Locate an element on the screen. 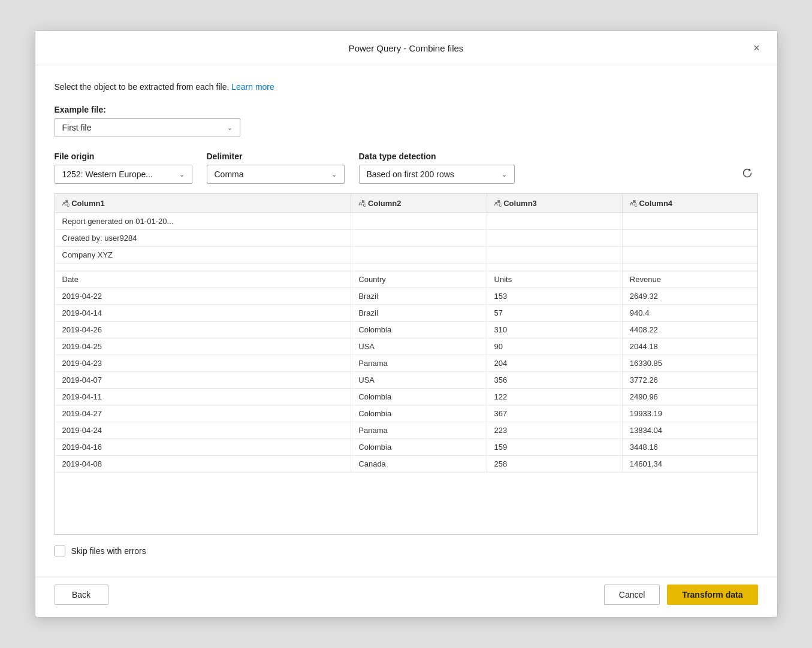  table-cell: 19933.19 is located at coordinates (689, 414).